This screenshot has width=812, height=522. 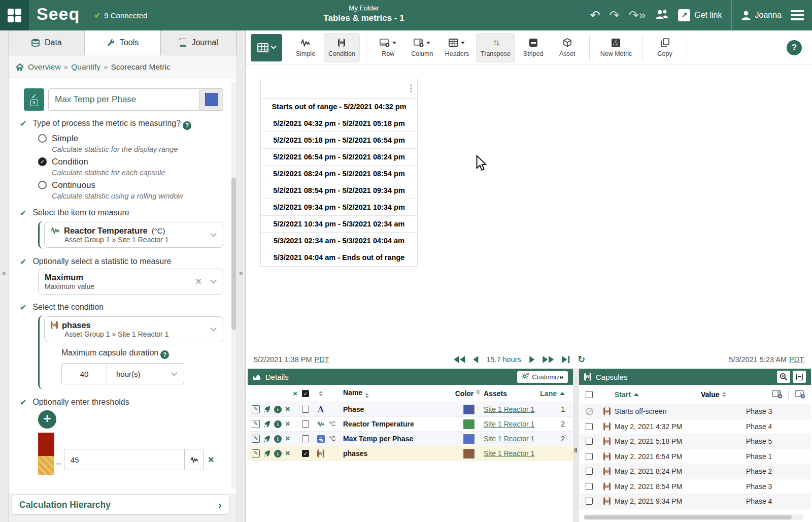 What do you see at coordinates (241, 276) in the screenshot?
I see `collapse-sidebar-handle: «` at bounding box center [241, 276].